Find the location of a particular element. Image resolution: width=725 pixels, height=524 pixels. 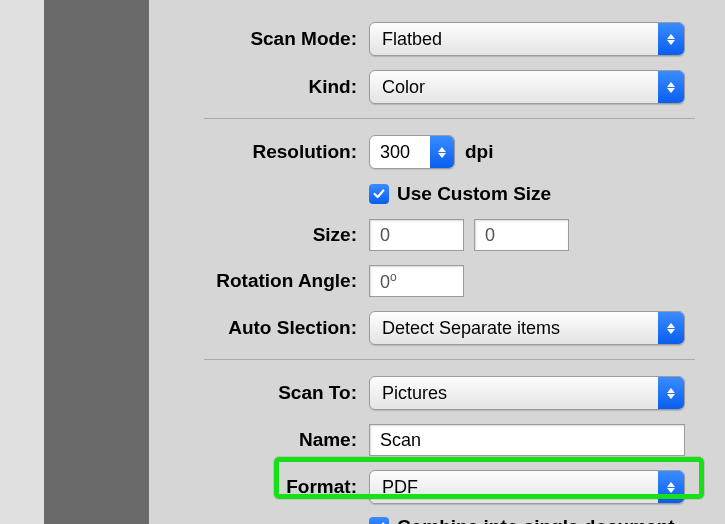

combine-checkbox is located at coordinates (379, 520).